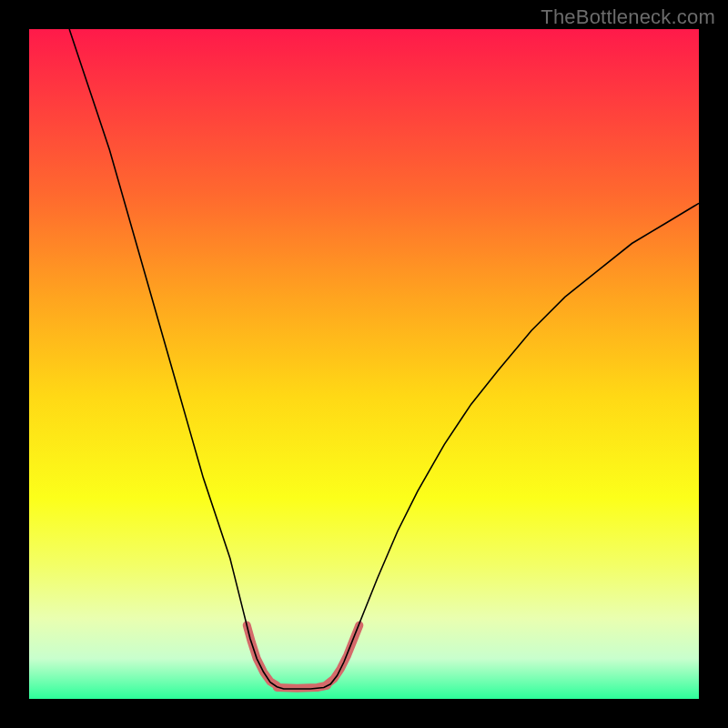 This screenshot has height=728, width=728. Describe the element at coordinates (628, 17) in the screenshot. I see `watermark-label: TheBottleneck.com` at that location.